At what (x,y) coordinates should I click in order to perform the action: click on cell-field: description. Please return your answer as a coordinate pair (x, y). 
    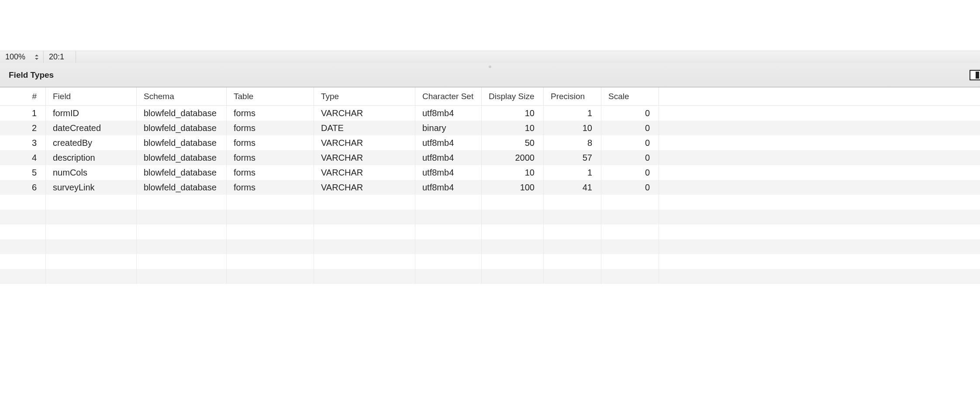
    Looking at the image, I should click on (91, 158).